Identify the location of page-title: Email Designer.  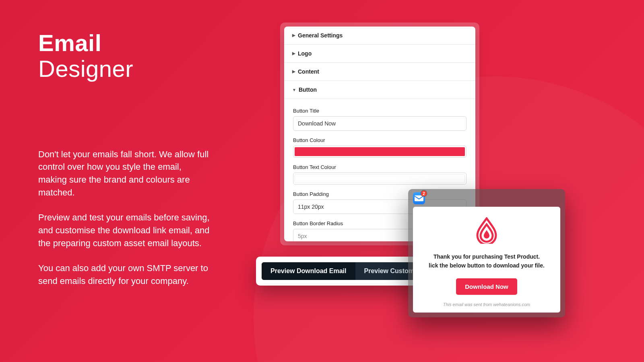
(125, 56).